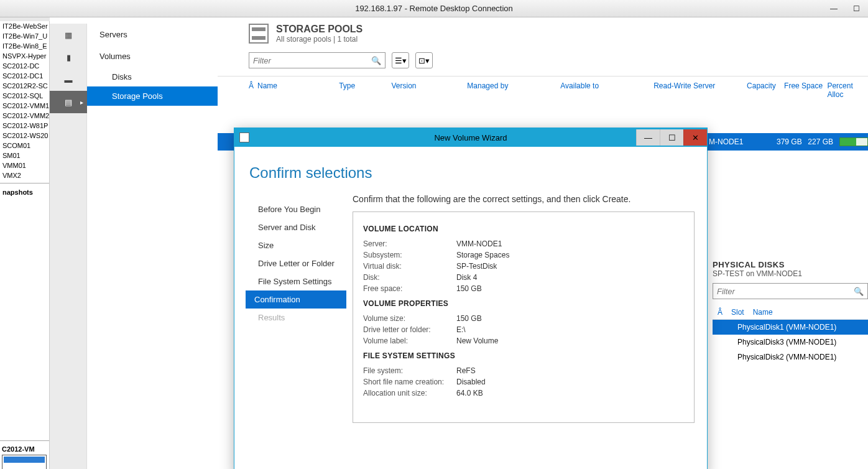 The height and width of the screenshot is (469, 868). What do you see at coordinates (152, 77) in the screenshot?
I see `nav-disks: Disks` at bounding box center [152, 77].